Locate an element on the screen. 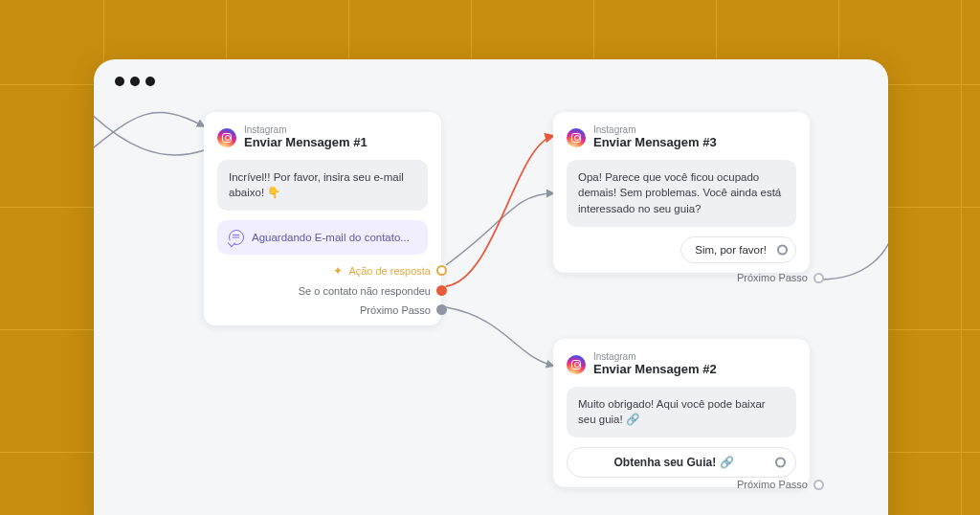  port-action-response: ✦ Ação de resposta is located at coordinates (381, 271).